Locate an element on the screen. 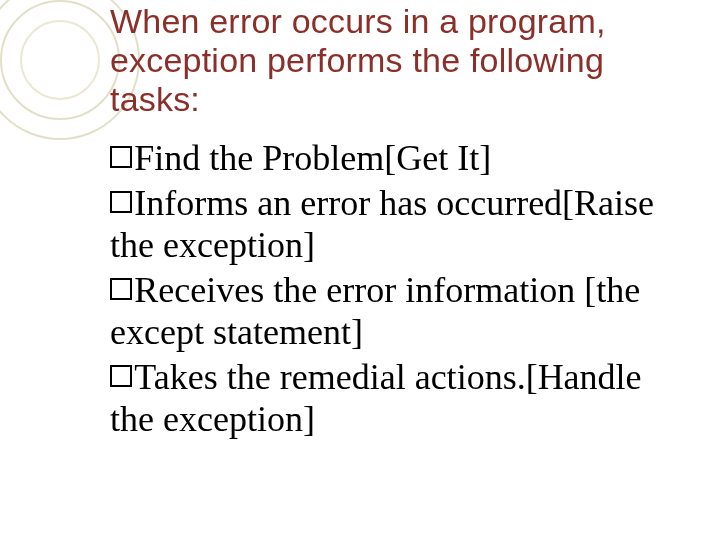 This screenshot has height=540, width=720. list-item-text: Informs an error has occurred[Raise the … is located at coordinates (382, 224).